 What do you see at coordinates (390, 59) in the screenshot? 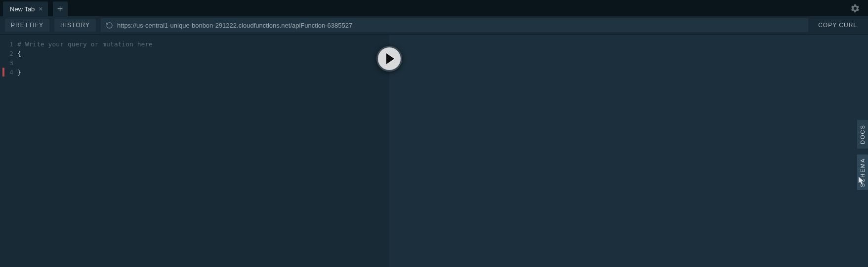
I see `play-icon` at bounding box center [390, 59].